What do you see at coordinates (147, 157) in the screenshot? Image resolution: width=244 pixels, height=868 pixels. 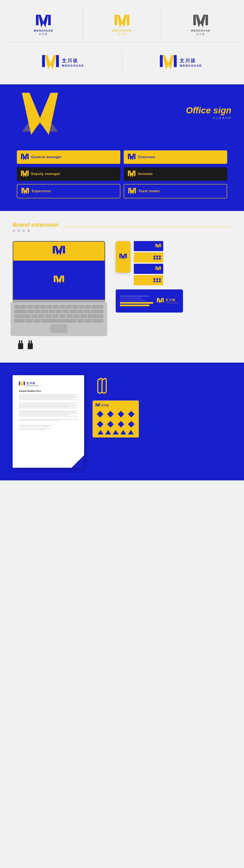 I see `name-card-label-chairman: Chairman` at bounding box center [147, 157].